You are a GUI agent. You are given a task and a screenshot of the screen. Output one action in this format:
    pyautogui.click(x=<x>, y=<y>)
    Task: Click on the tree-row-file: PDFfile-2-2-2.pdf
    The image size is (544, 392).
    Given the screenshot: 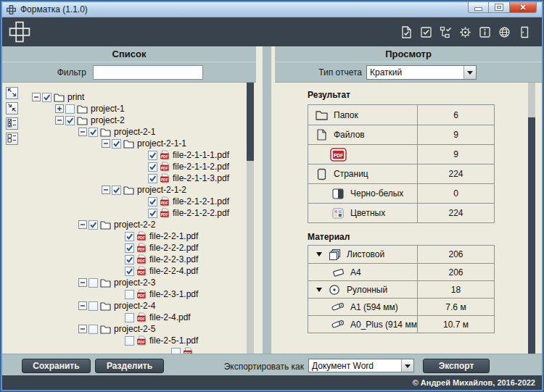 What is the action you would take?
    pyautogui.click(x=125, y=248)
    